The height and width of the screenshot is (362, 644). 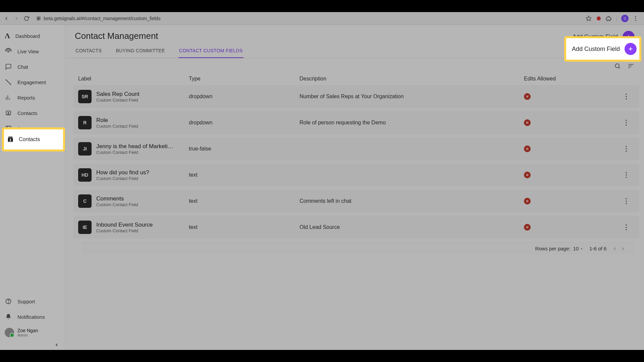 I want to click on reload-button, so click(x=26, y=18).